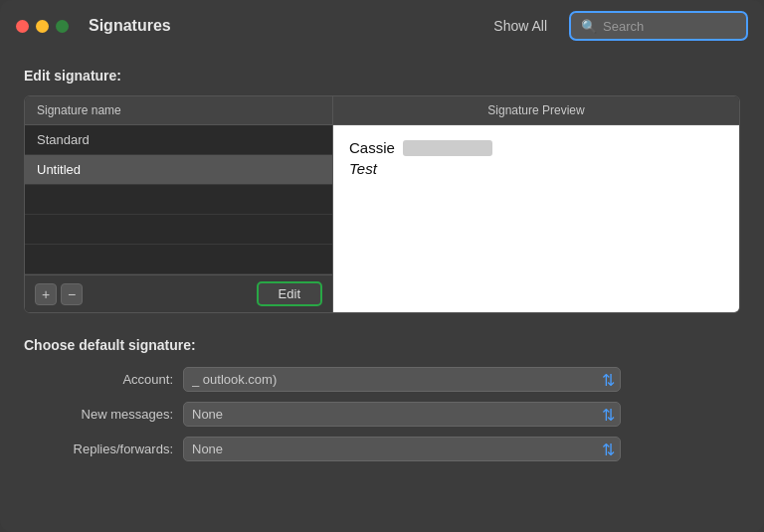 This screenshot has width=764, height=532. Describe the element at coordinates (42, 26) in the screenshot. I see `traffic-lights` at that location.